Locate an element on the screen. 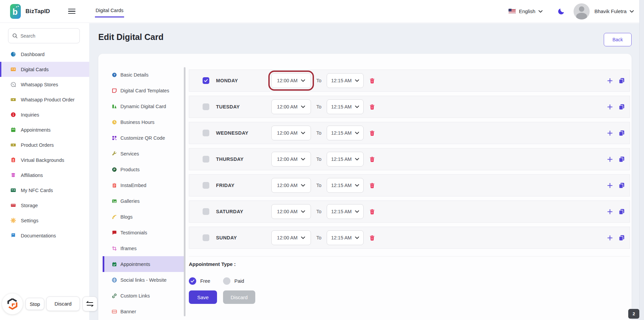  save-button: Save is located at coordinates (203, 297).